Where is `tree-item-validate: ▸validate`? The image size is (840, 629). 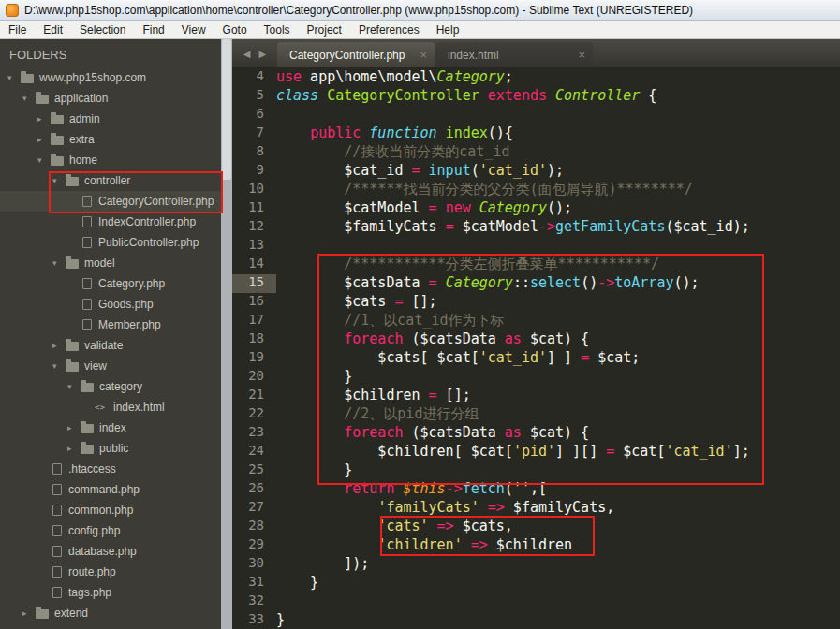 tree-item-validate: ▸validate is located at coordinates (111, 345).